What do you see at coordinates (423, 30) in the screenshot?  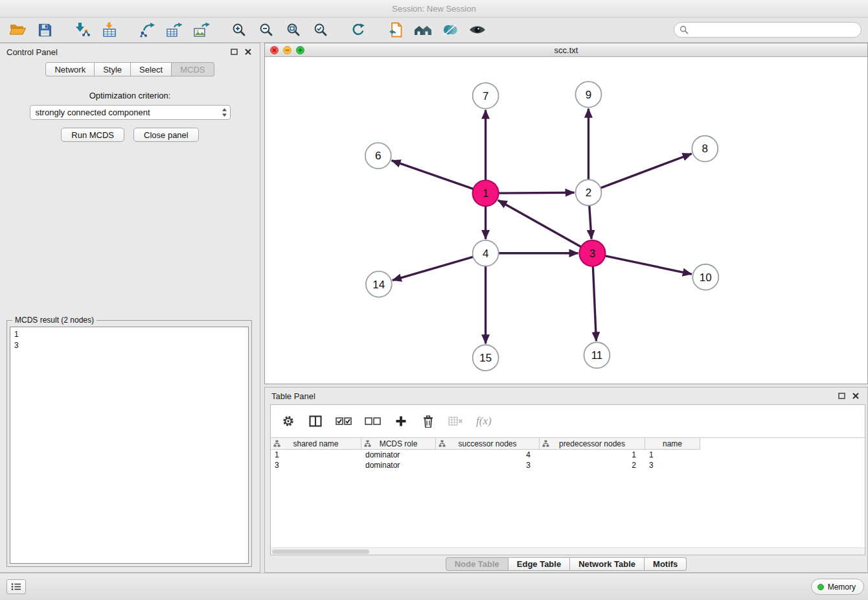 I see `home-button` at bounding box center [423, 30].